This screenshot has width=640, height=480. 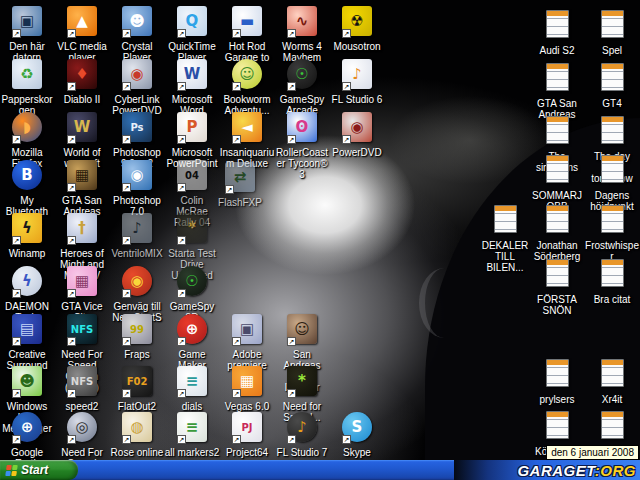 What do you see at coordinates (612, 32) in the screenshot?
I see `desktop-icon-spel: Spel` at bounding box center [612, 32].